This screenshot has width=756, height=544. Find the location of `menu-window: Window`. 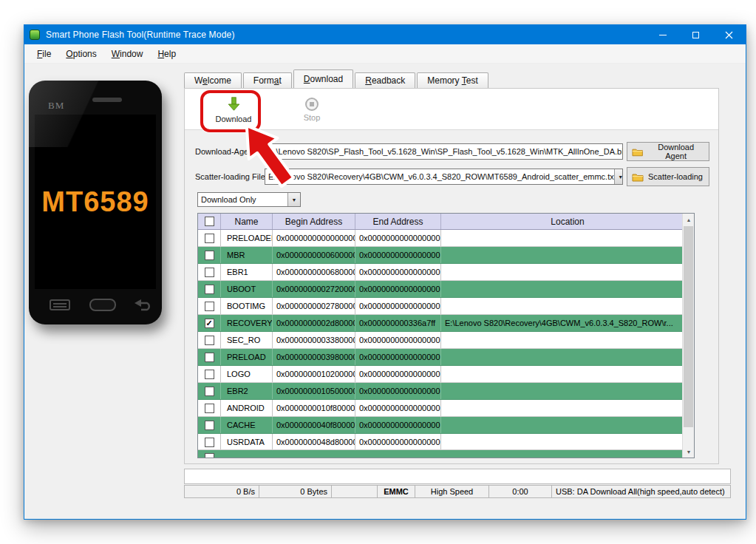

menu-window: Window is located at coordinates (127, 54).